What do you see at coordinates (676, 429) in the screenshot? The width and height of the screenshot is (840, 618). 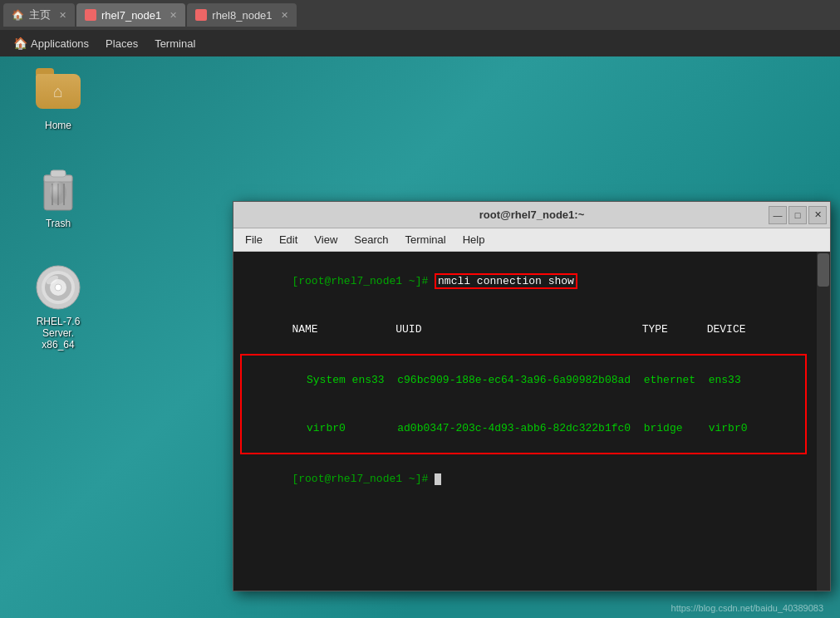 I see `row2-type: bridge` at bounding box center [676, 429].